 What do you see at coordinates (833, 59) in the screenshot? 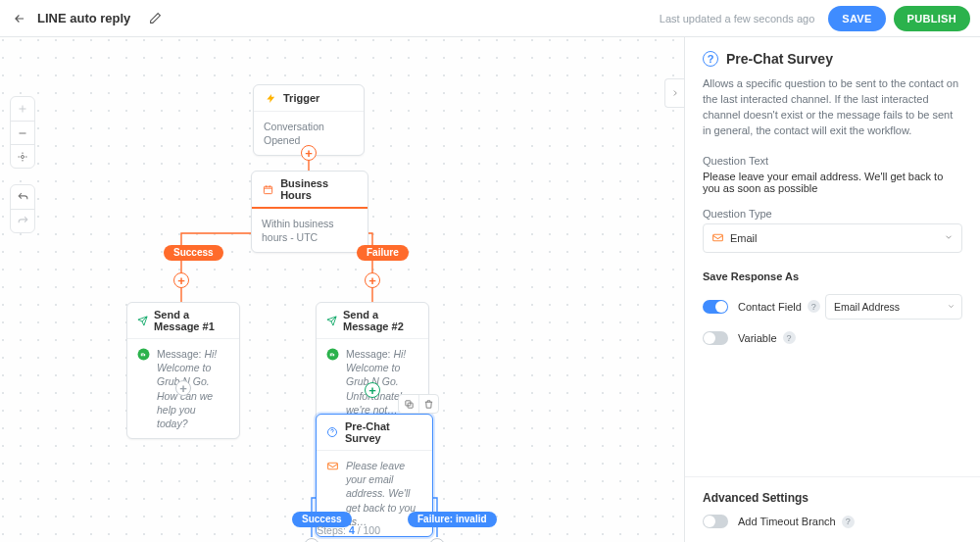
I see `panel-title: ? Pre-Chat Survey` at bounding box center [833, 59].